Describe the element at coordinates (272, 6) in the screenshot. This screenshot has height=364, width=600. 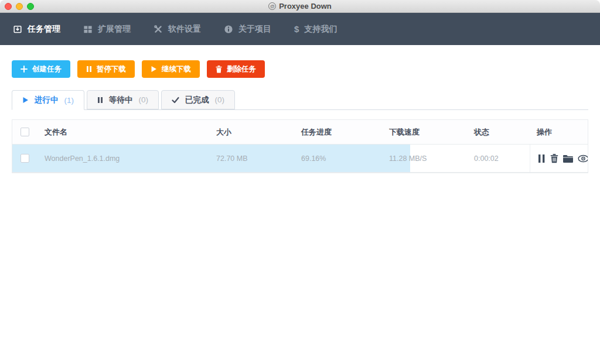
I see `app-logo-icon: @` at that location.